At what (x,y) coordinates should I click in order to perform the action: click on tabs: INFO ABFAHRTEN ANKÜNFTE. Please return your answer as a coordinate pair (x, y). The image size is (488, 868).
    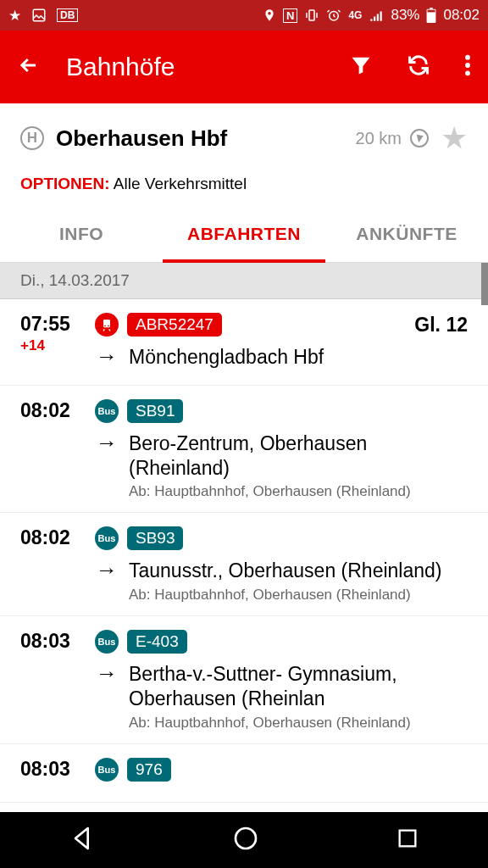
    Looking at the image, I should click on (244, 236).